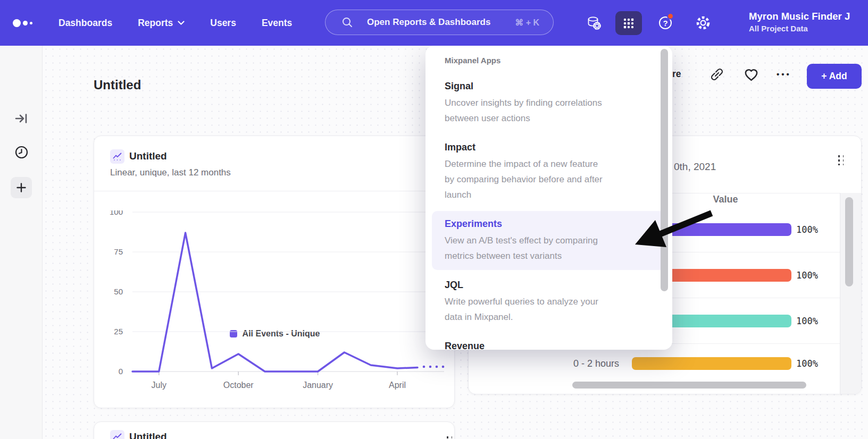 The width and height of the screenshot is (868, 439). I want to click on global-search: Open Reports & Dashboards ⌘ + K, so click(439, 22).